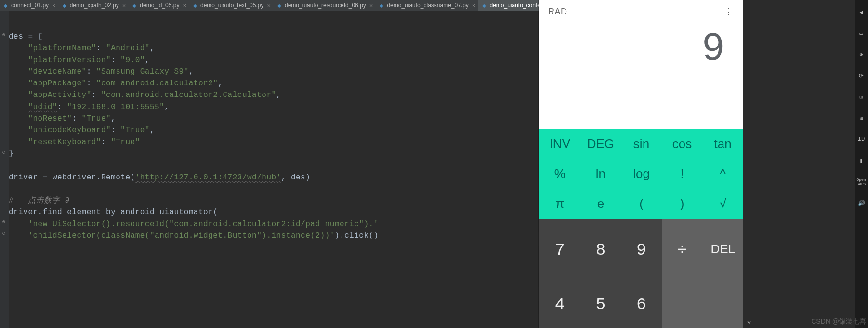 This screenshot has width=868, height=328. Describe the element at coordinates (642, 249) in the screenshot. I see `digit-9-button: 9` at that location.